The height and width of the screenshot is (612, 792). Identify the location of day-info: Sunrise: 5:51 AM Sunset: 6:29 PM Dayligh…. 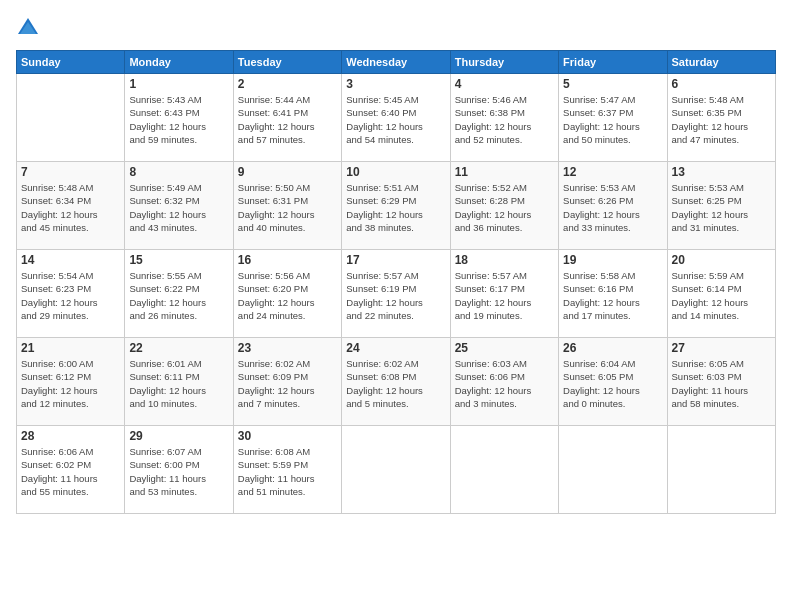
(396, 208).